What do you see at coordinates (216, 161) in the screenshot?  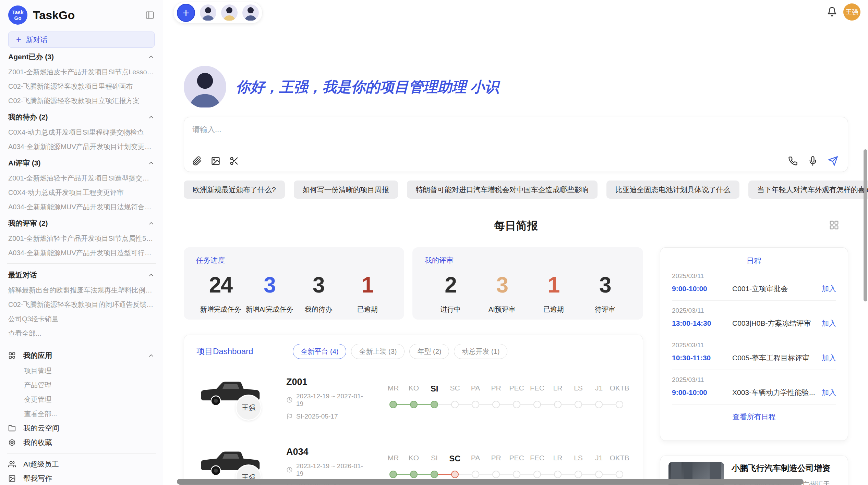 I see `image-upload-icon` at bounding box center [216, 161].